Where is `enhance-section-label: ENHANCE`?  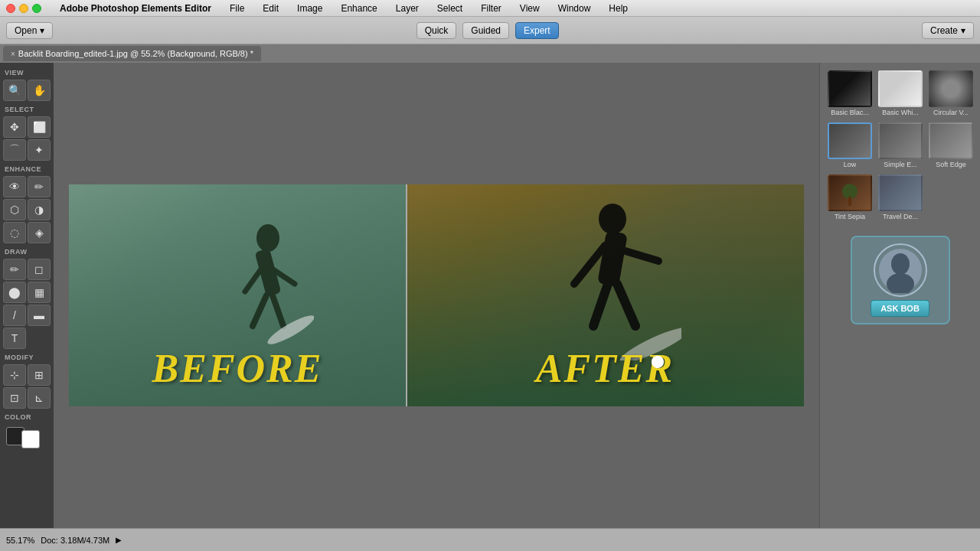 enhance-section-label: ENHANCE is located at coordinates (27, 168).